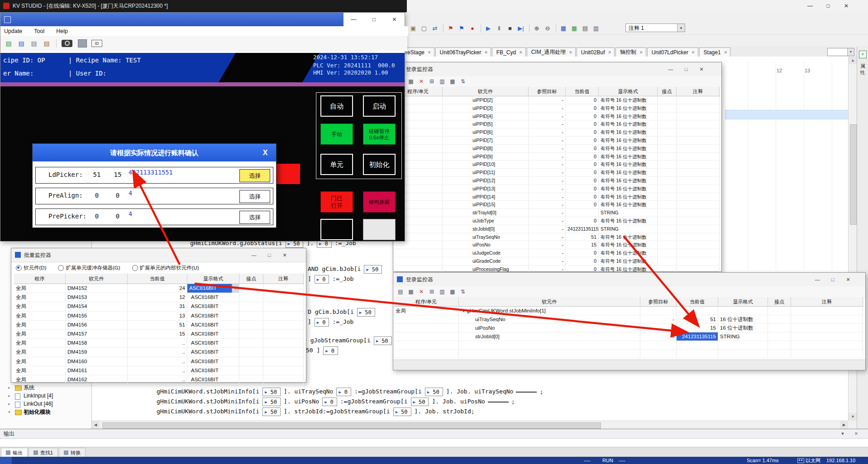  I want to click on doc-open-icon: ▤, so click(21, 43).